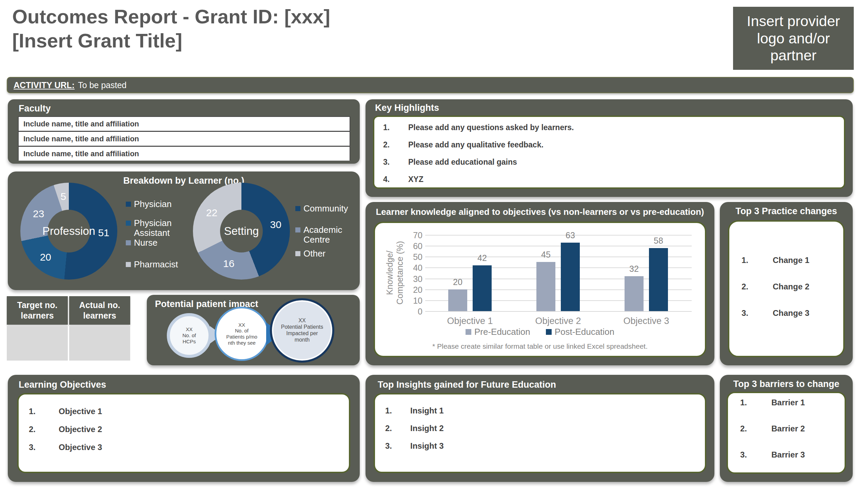 This screenshot has width=868, height=488. Describe the element at coordinates (467, 385) in the screenshot. I see `insights-title: Top Insights gained for Future Education` at that location.